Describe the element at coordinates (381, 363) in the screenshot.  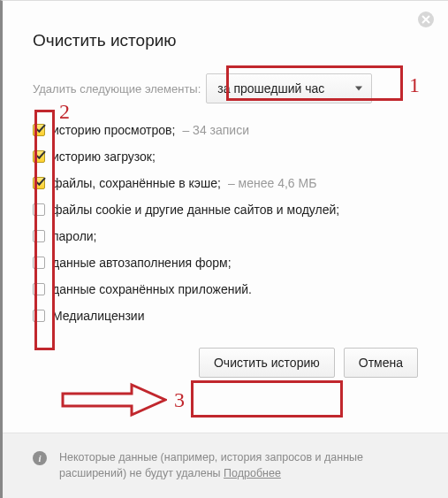
I see `cancel-button-label: Отмена` at that location.